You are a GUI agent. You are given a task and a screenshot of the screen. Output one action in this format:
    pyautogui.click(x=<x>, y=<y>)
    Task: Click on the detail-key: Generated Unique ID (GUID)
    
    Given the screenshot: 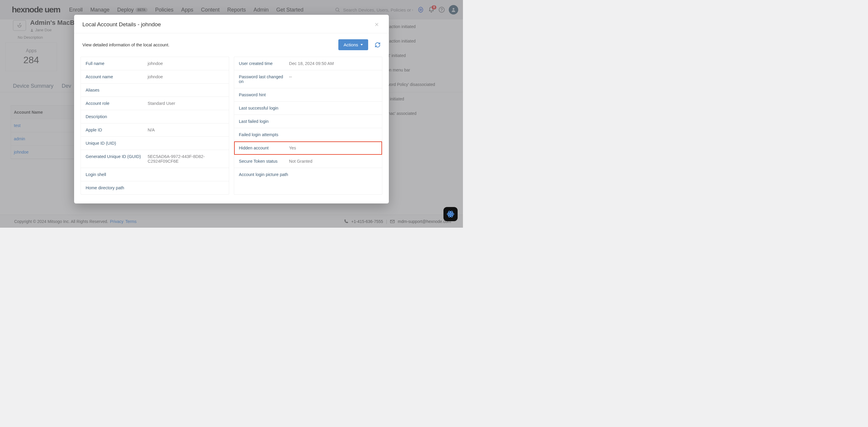 What is the action you would take?
    pyautogui.click(x=117, y=159)
    